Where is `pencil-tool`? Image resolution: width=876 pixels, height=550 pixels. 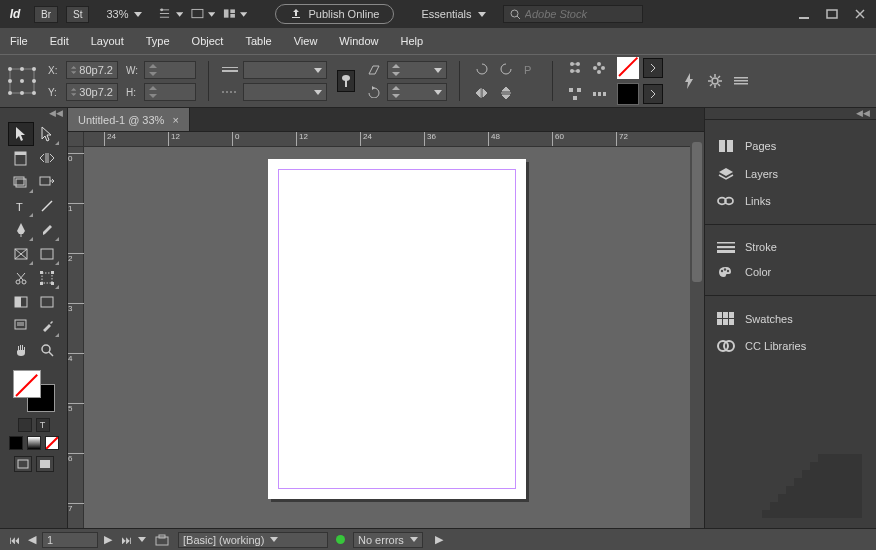
pencil-tool is located at coordinates (47, 230).